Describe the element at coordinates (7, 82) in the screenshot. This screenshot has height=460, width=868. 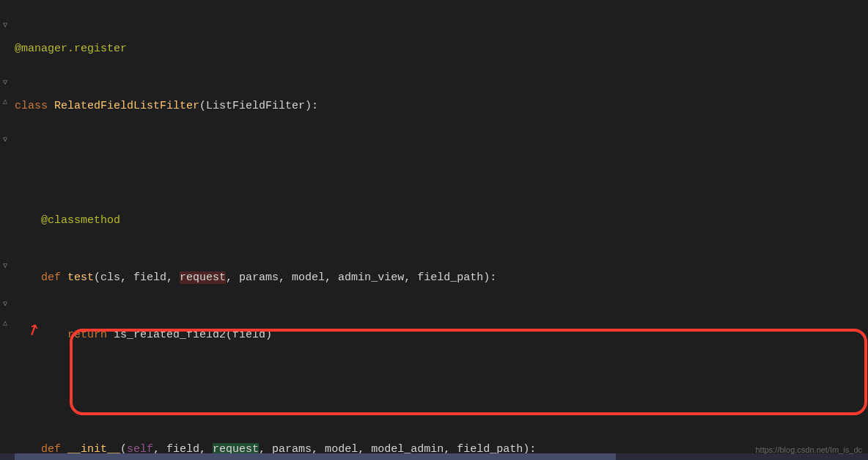
I see `fold-icon-test: ▽` at that location.